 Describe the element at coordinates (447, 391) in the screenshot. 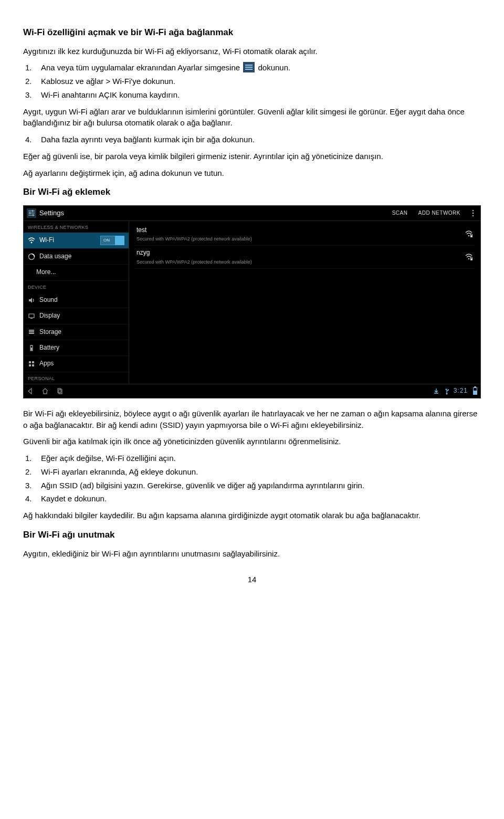

I see `usb-icon` at that location.